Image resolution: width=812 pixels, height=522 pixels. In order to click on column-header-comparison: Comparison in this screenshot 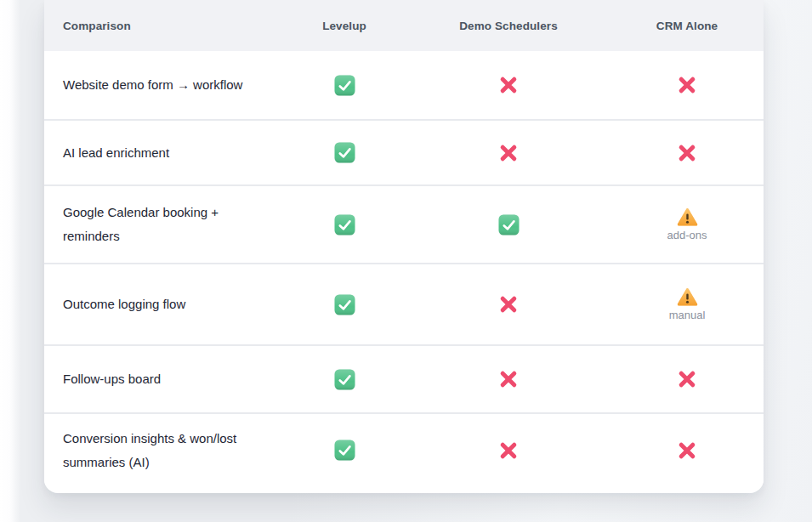, I will do `click(163, 26)`.